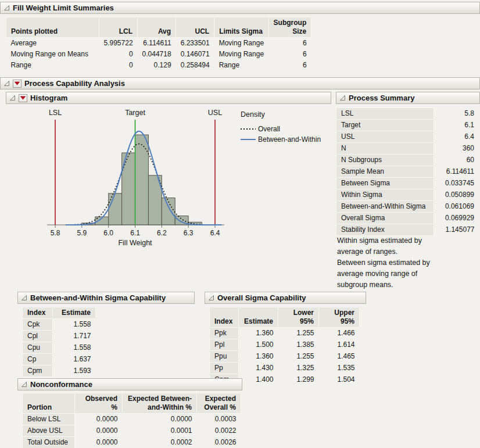  What do you see at coordinates (285, 317) in the screenshot?
I see `table-header: Index Estimate Lower 95% Upper 95%` at bounding box center [285, 317].